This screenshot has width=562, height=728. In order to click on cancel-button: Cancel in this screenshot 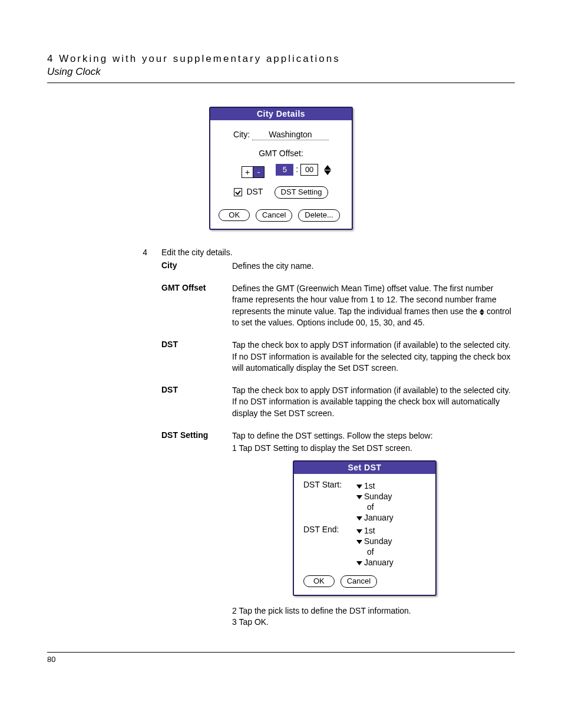, I will do `click(274, 216)`.